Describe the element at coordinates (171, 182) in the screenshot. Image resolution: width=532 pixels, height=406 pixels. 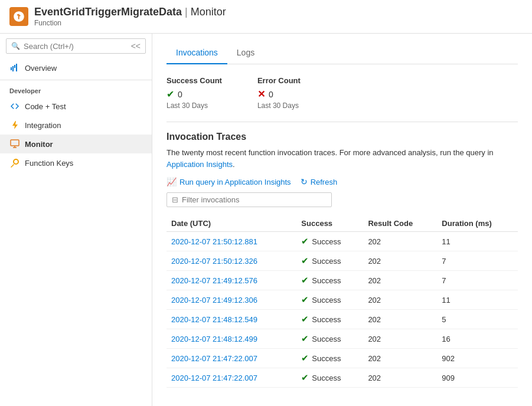
I see `run-query-icon: 📈` at that location.